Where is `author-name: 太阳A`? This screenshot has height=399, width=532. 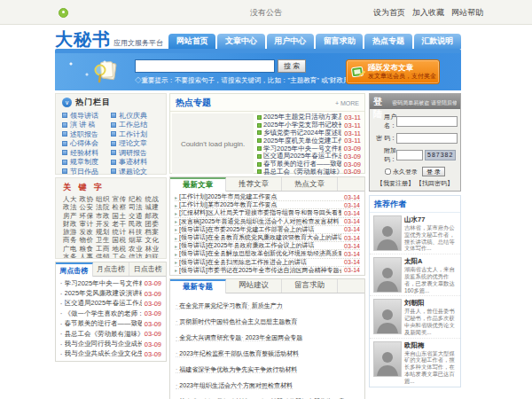 author-name: 太阳A is located at coordinates (431, 262).